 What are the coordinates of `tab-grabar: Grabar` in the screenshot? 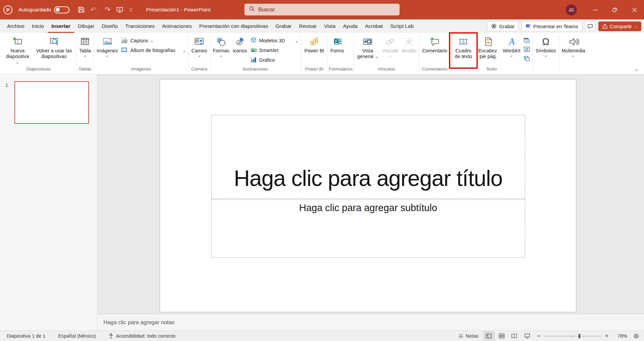 It's located at (283, 26).